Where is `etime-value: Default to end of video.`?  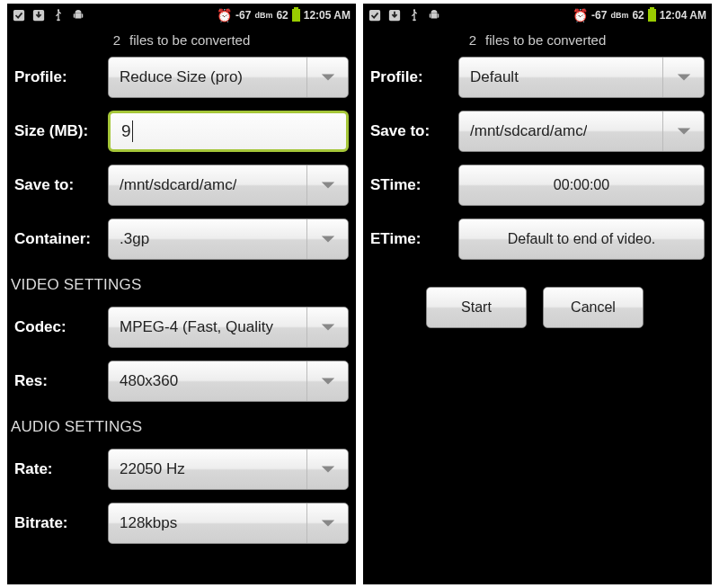 etime-value: Default to end of video. is located at coordinates (582, 239).